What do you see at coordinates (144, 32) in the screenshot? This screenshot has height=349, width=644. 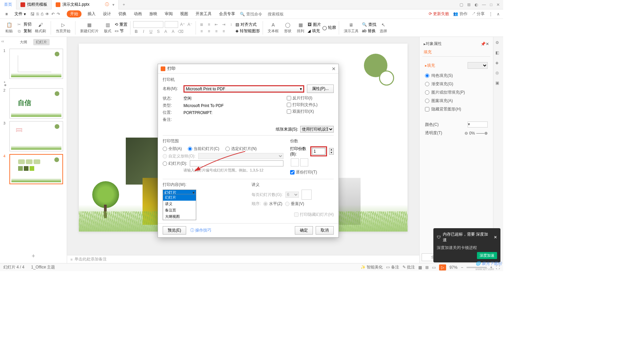 I see `italic-button: I` at bounding box center [144, 32].